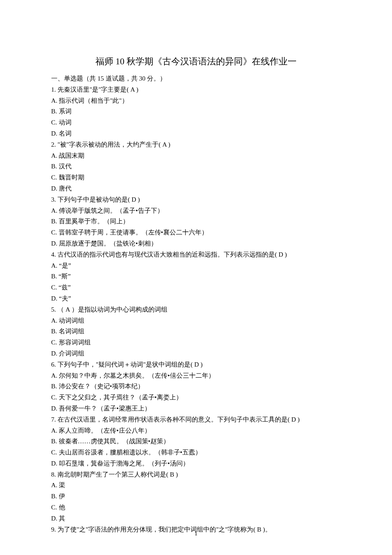 This screenshot has width=392, height=555. I want to click on question-option: B. 系词, so click(196, 112).